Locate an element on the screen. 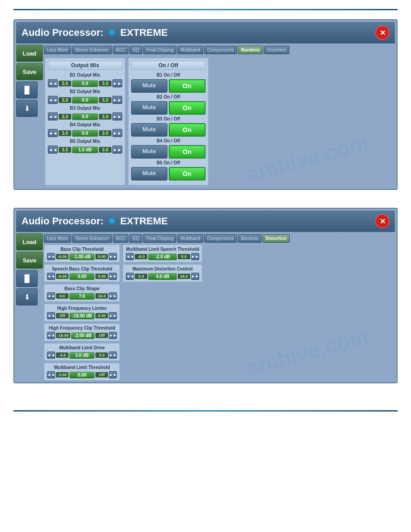  bcs-right-arrow: ►► is located at coordinates (113, 296).